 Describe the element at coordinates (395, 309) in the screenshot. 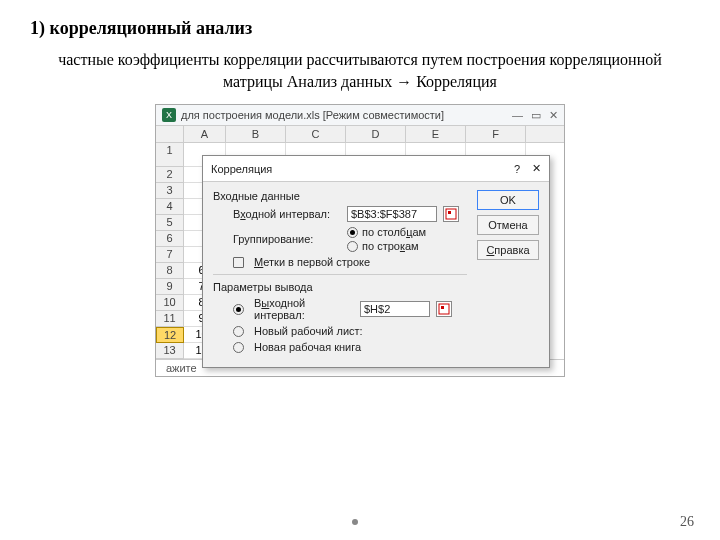

I see `output-range-field: $H$2` at that location.